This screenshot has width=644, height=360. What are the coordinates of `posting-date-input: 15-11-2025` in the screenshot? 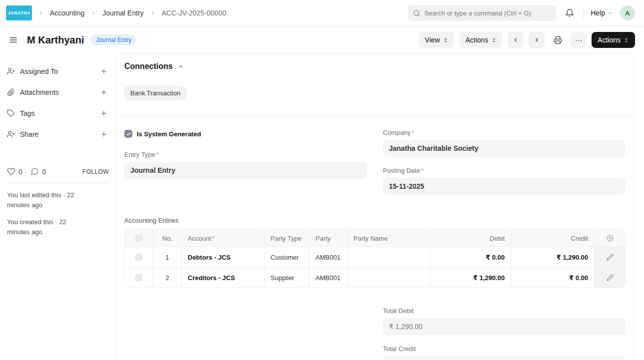 It's located at (504, 186).